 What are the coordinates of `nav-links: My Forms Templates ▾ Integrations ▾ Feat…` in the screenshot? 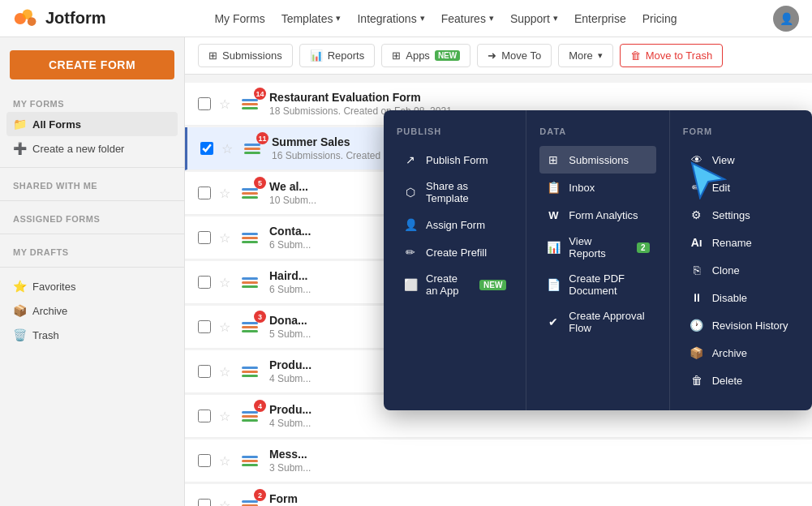 It's located at (446, 19).